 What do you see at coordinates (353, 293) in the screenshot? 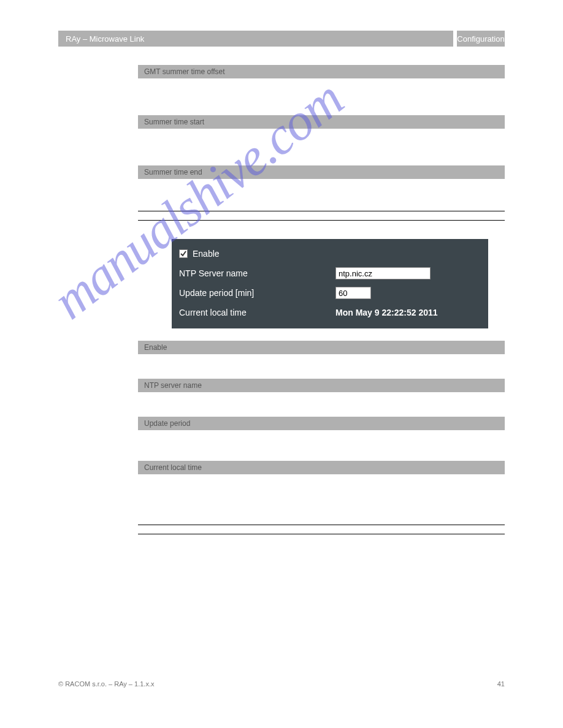
I see `update-period-input` at bounding box center [353, 293].